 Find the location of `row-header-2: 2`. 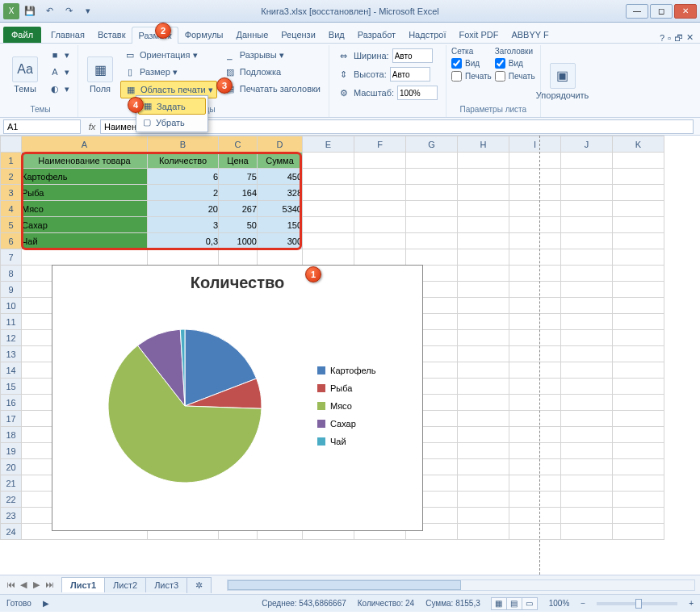

row-header-2: 2 is located at coordinates (11, 177).